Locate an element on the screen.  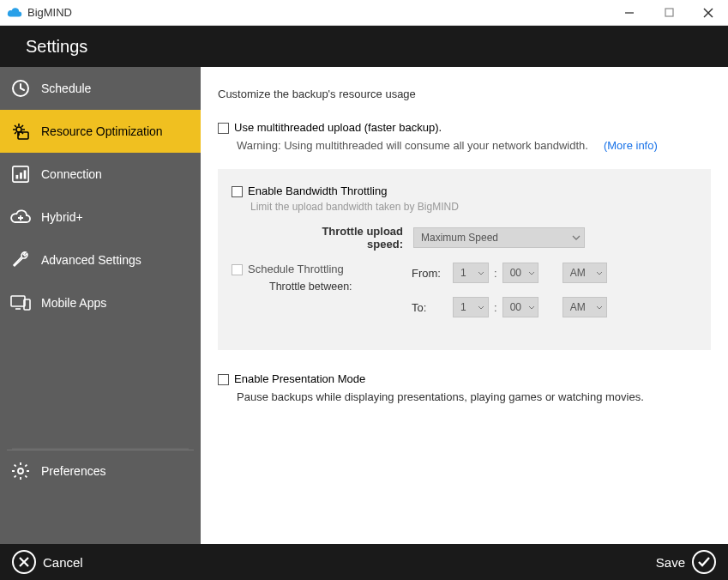
from-minute-dropdown: 00 is located at coordinates (520, 273).